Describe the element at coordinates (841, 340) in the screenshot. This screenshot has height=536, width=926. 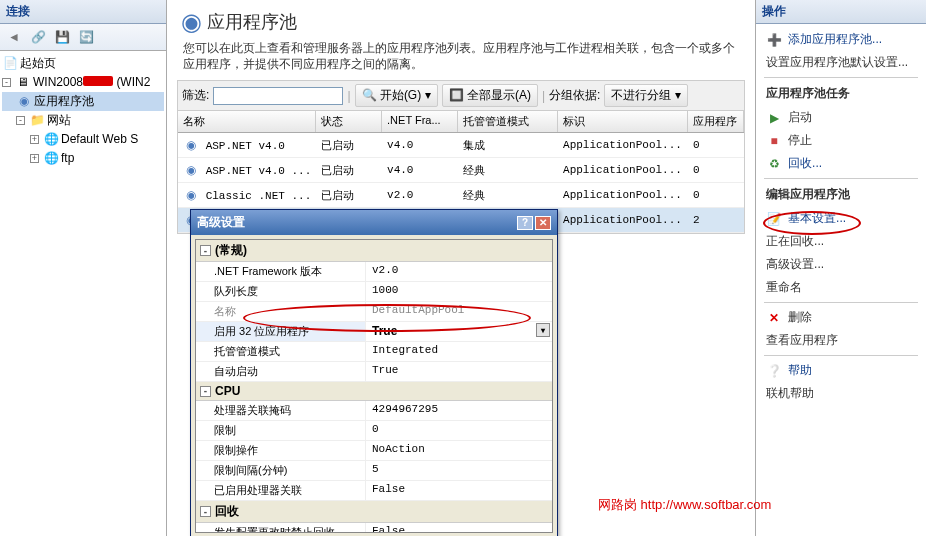
I see `action-view-apps: 查看应用程序` at that location.